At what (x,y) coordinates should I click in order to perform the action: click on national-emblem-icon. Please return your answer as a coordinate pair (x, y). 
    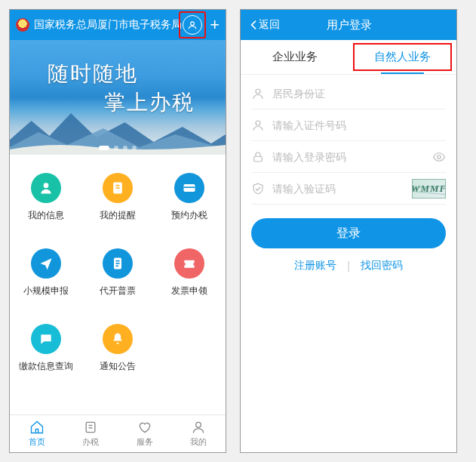
    Looking at the image, I should click on (23, 25).